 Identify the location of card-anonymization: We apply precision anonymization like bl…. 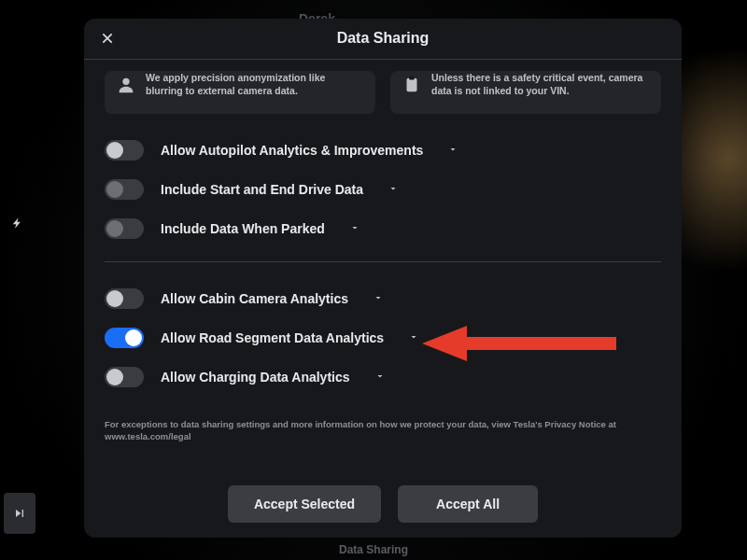
(240, 92).